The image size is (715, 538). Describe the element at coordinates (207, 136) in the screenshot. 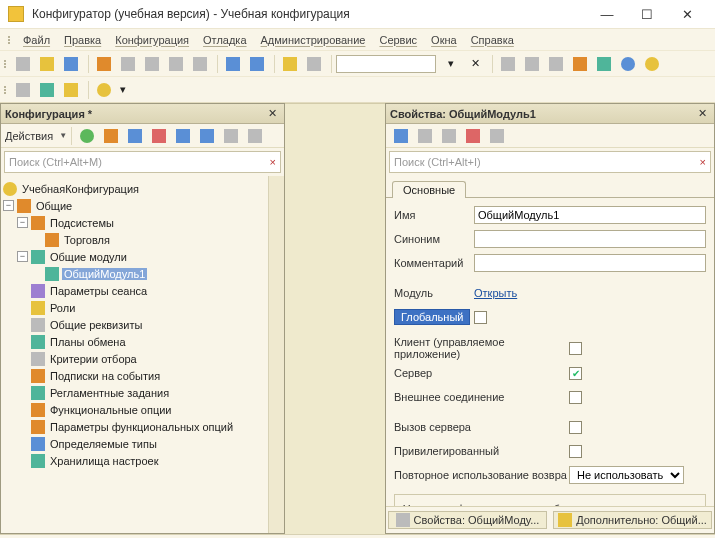

I see `down-button` at that location.